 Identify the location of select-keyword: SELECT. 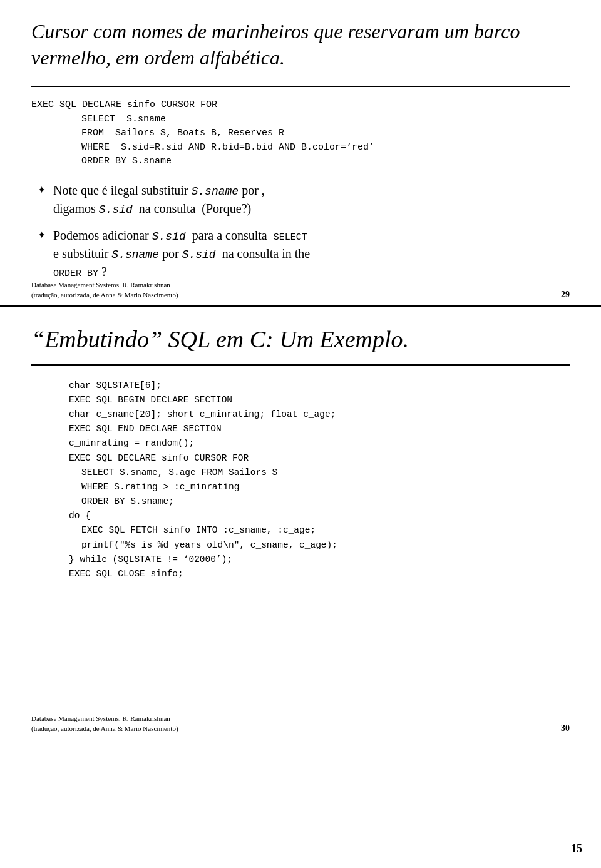
(290, 238).